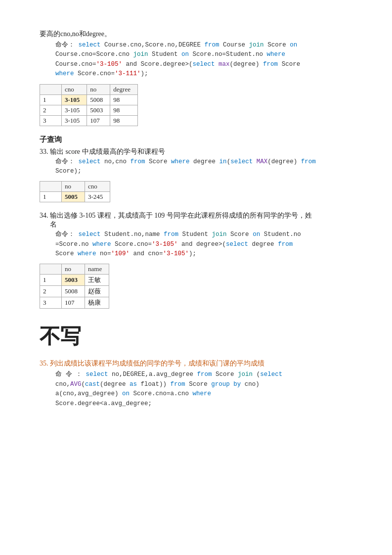 The width and height of the screenshot is (392, 555). Describe the element at coordinates (237, 384) in the screenshot. I see `cmd-by2-35: by` at that location.